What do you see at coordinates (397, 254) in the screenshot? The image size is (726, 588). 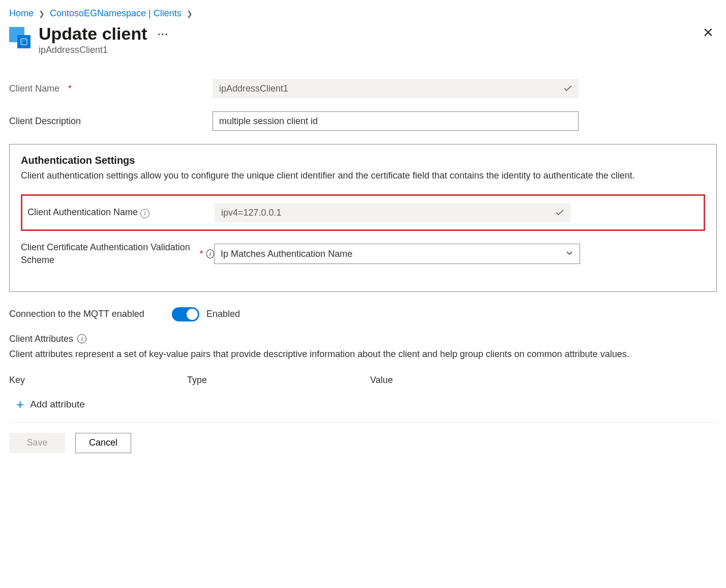 I see `validation-scheme-select: Ip Matches Authentication Name` at bounding box center [397, 254].